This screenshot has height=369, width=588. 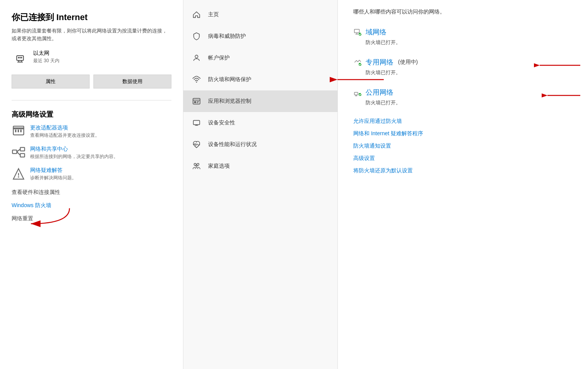 What do you see at coordinates (214, 15) in the screenshot?
I see `nav-home-label: 主页` at bounding box center [214, 15].